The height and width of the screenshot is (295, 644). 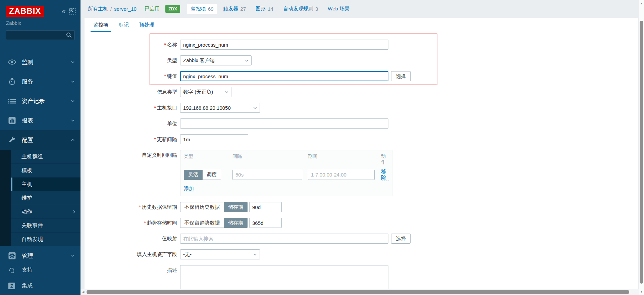 I want to click on horizontal-scroll-thumb, so click(x=358, y=292).